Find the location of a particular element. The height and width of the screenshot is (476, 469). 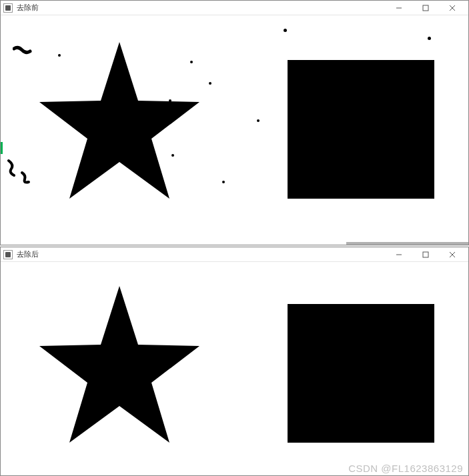

titlebar-after: 去除后 is located at coordinates (235, 255).